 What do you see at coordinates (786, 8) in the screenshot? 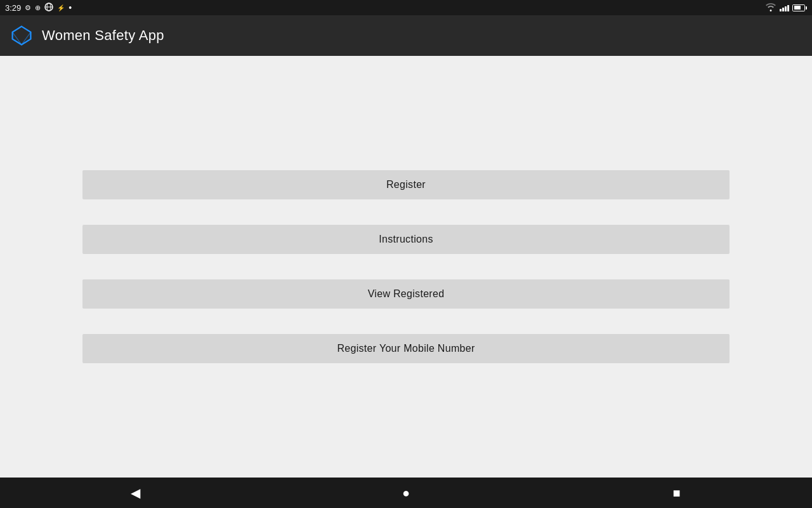
I see `status-bar-right` at bounding box center [786, 8].